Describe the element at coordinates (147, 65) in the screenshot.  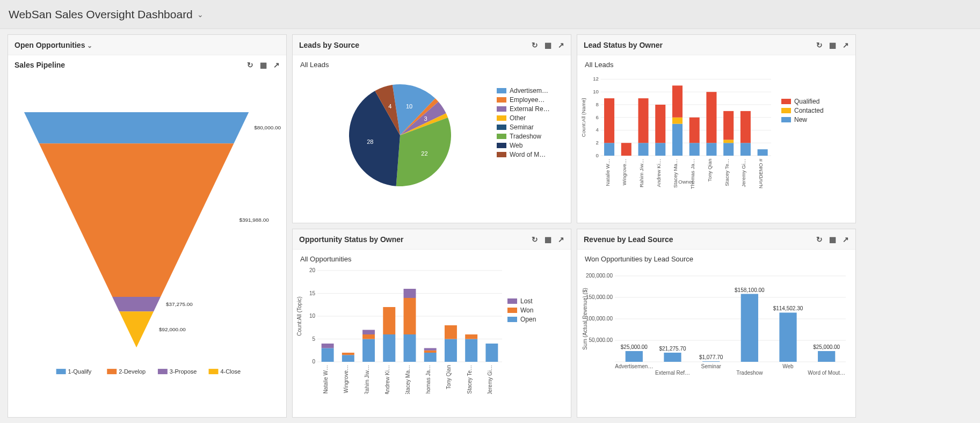
I see `section-header: Sales Pipeline ↻ ▦ ↗` at that location.